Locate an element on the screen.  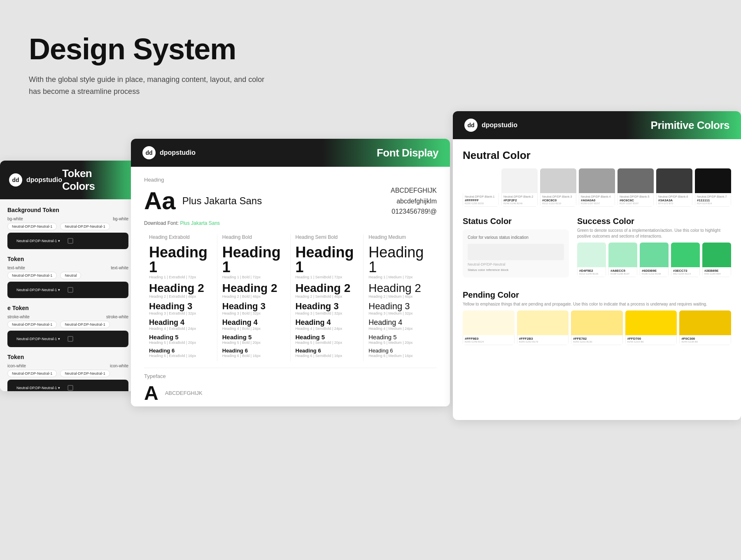
token-stroke-section: e Token stroke-white stroke-white Neutra… is located at coordinates (68, 326).